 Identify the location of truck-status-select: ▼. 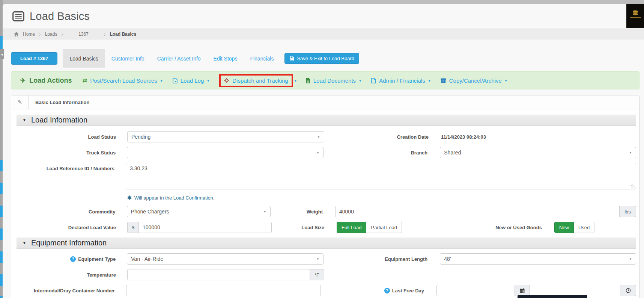
(225, 153).